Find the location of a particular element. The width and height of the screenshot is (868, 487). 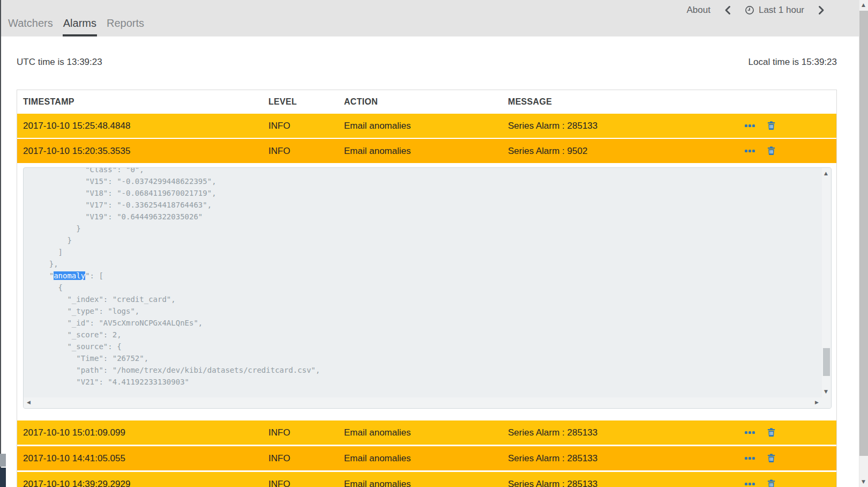

local-time-label: Local time is 15:39:23 is located at coordinates (793, 62).